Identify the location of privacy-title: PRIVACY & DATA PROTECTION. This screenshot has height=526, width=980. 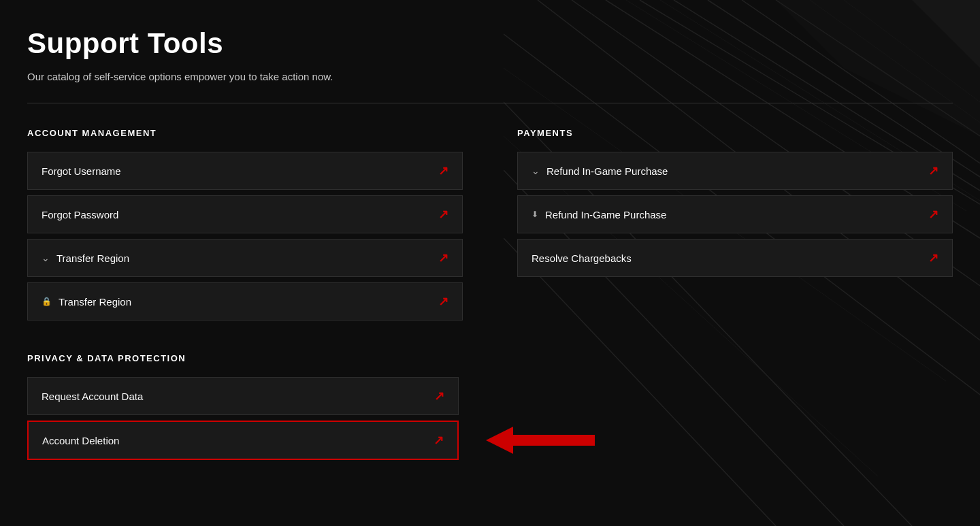
(490, 358).